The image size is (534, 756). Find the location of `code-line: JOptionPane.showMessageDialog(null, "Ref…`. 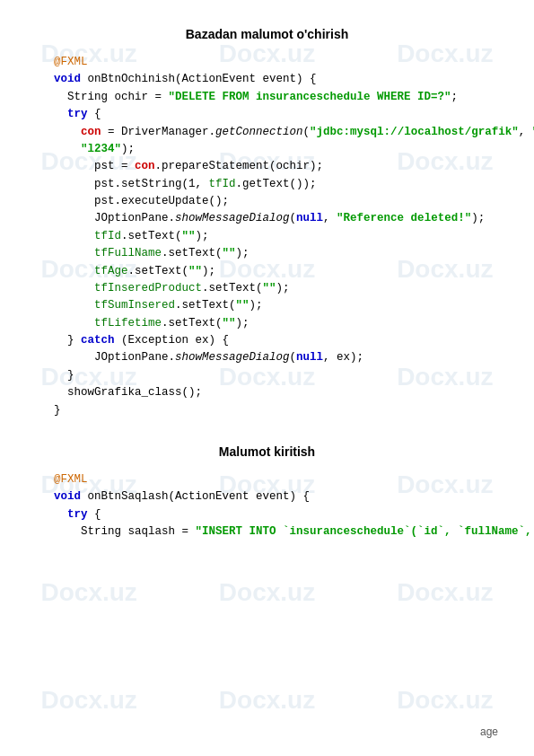

code-line: JOptionPane.showMessageDialog(null, "Ref… is located at coordinates (267, 219).